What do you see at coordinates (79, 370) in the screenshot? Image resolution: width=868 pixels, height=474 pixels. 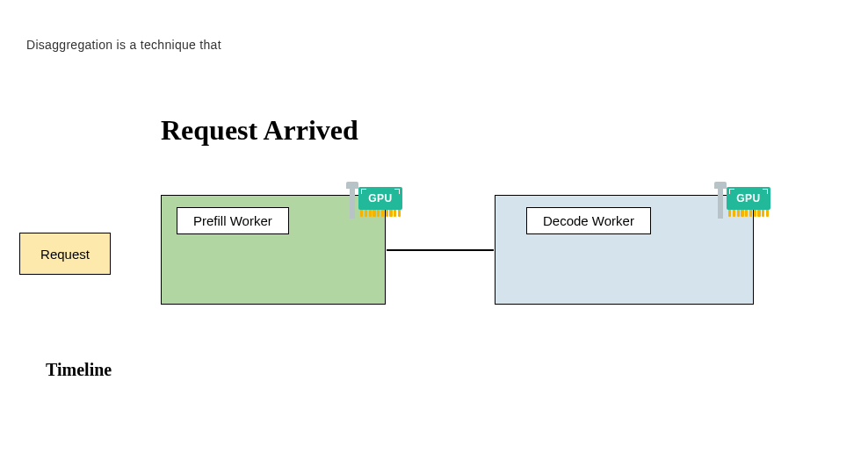 I see `timeline-label: Timeline` at bounding box center [79, 370].